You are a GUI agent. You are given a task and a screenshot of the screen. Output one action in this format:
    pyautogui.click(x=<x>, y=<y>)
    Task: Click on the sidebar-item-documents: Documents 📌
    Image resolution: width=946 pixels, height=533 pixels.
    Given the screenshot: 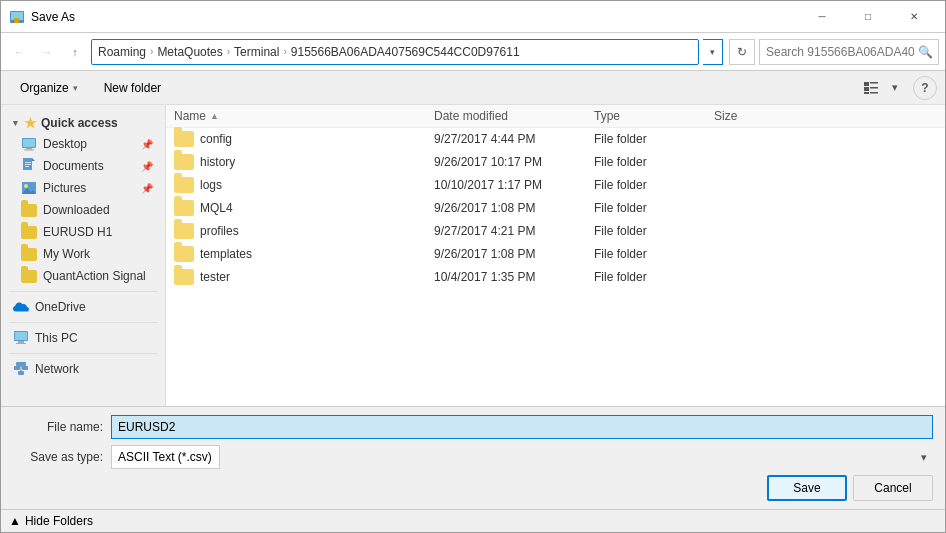 What is the action you would take?
    pyautogui.click(x=83, y=166)
    